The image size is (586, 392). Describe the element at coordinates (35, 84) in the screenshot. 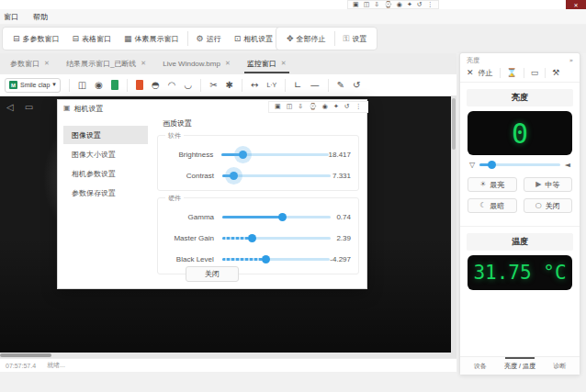

I see `mode-value: Smile clap` at that location.